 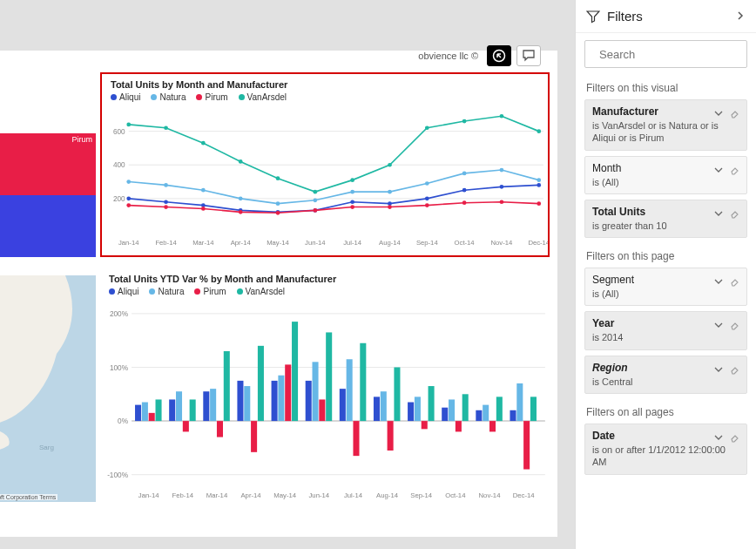 What do you see at coordinates (251, 495) in the screenshot?
I see `svg-text: Apr-14` at bounding box center [251, 495].